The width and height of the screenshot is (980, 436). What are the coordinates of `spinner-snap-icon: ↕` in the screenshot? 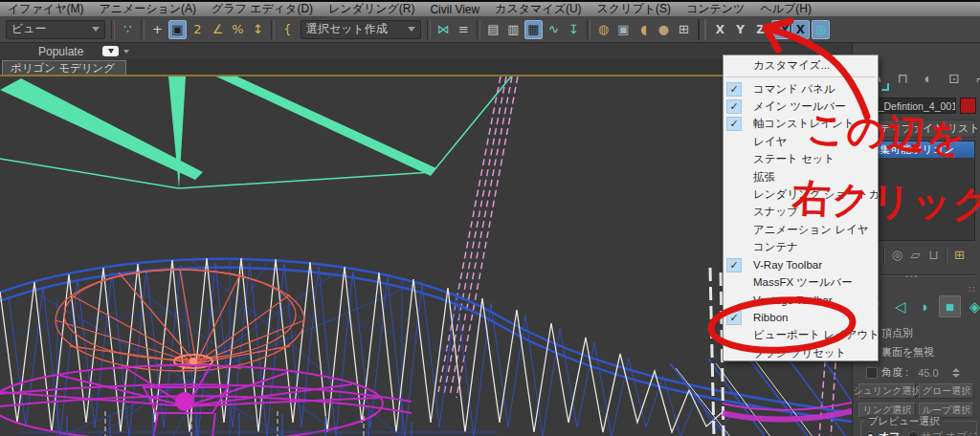 It's located at (258, 30).